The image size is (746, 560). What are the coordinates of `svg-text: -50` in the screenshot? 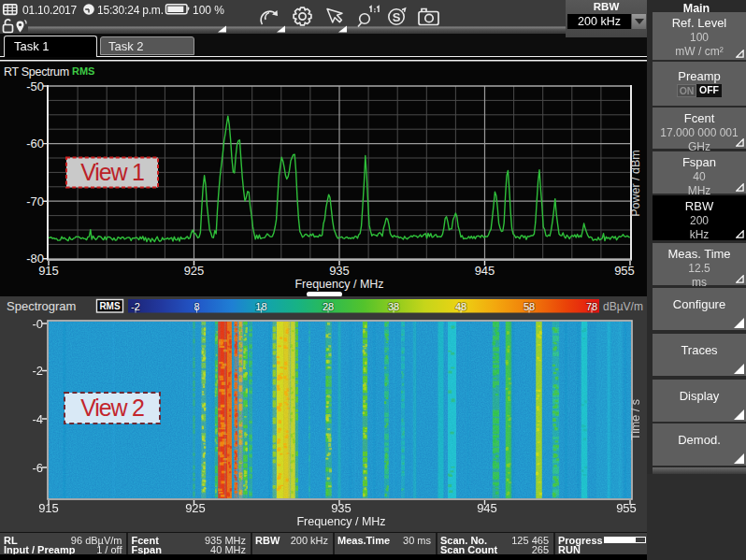 It's located at (36, 86).